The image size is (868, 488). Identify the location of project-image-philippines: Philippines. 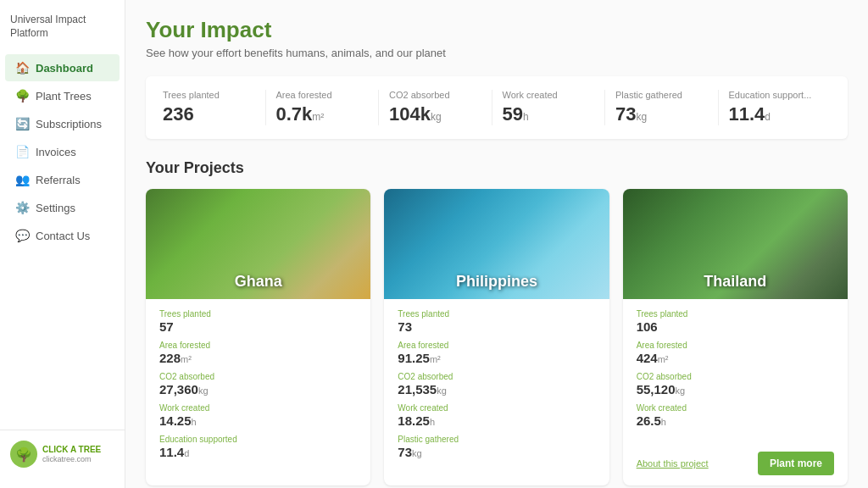
(497, 244).